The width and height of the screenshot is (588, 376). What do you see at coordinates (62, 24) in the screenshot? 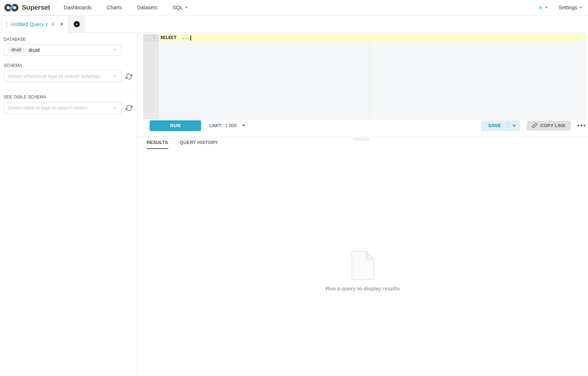
I see `close-tab-icon: ✕` at bounding box center [62, 24].